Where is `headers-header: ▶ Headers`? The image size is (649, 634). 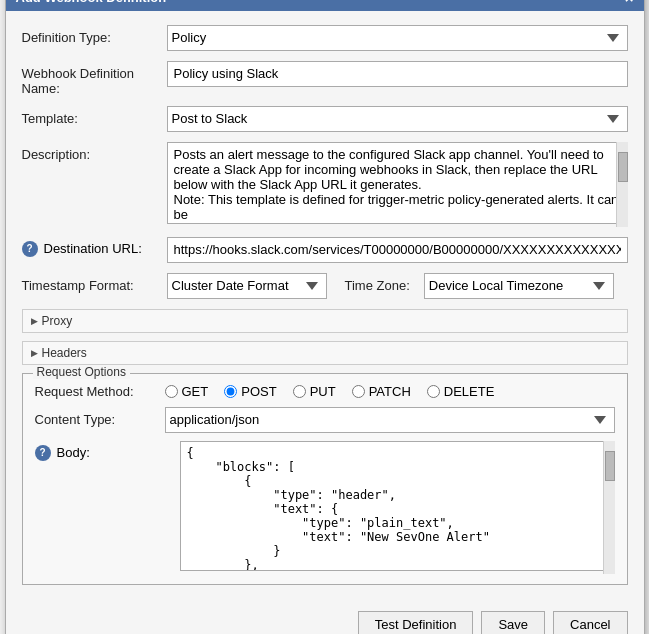 headers-header: ▶ Headers is located at coordinates (325, 353).